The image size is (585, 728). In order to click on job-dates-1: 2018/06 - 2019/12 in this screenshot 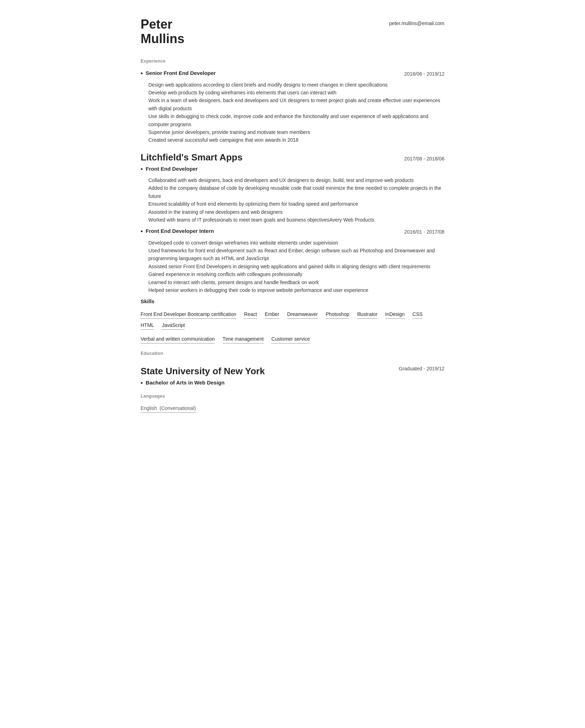, I will do `click(424, 74)`.